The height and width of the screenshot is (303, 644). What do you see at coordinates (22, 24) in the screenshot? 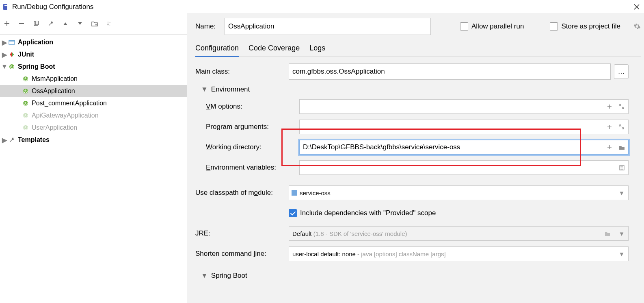
I see `remove-icon` at bounding box center [22, 24].